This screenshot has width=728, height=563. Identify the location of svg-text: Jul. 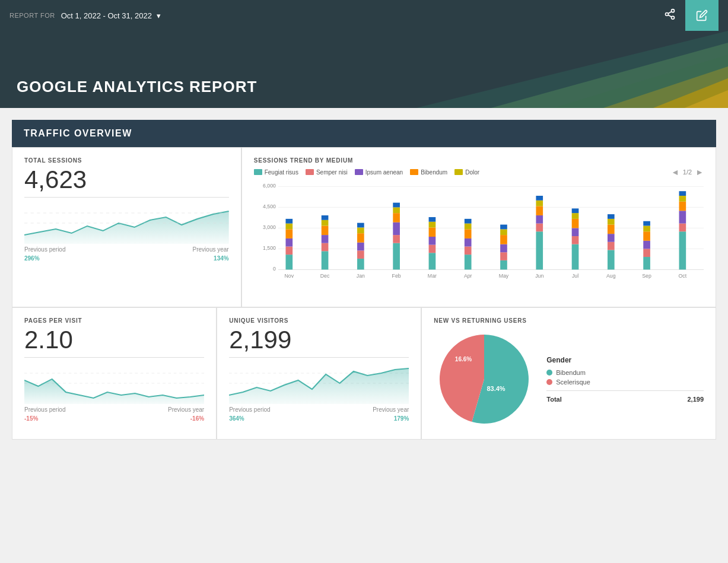
(576, 276).